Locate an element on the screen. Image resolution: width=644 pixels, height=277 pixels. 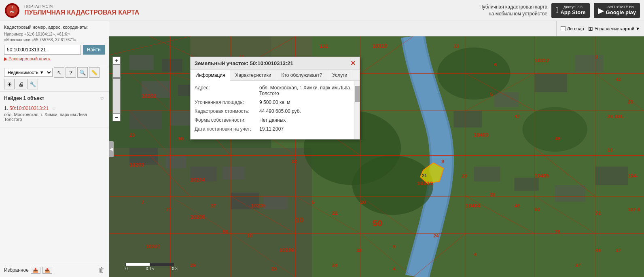
zoom-slider is located at coordinates (117, 89).